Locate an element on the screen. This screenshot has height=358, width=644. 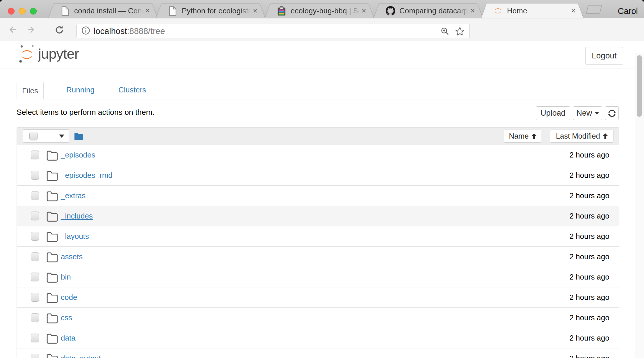
jupyter-logo-icon is located at coordinates (27, 54).